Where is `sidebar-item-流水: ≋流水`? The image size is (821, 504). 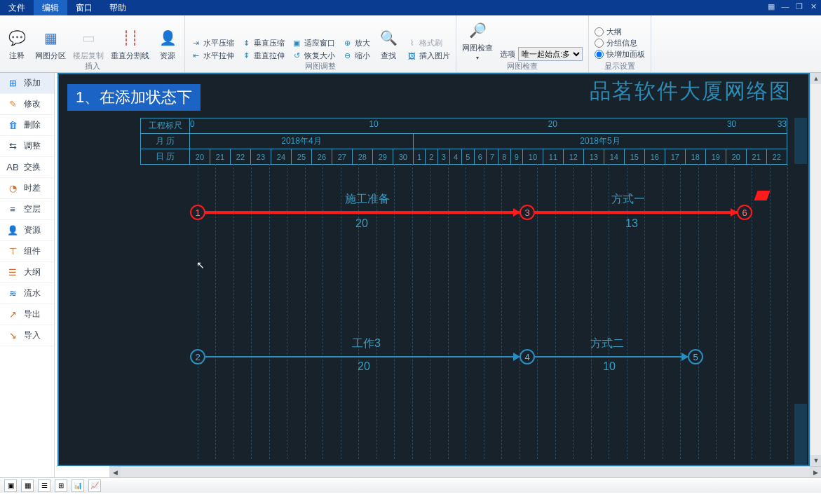
sidebar-item-流水: ≋流水 is located at coordinates (27, 294).